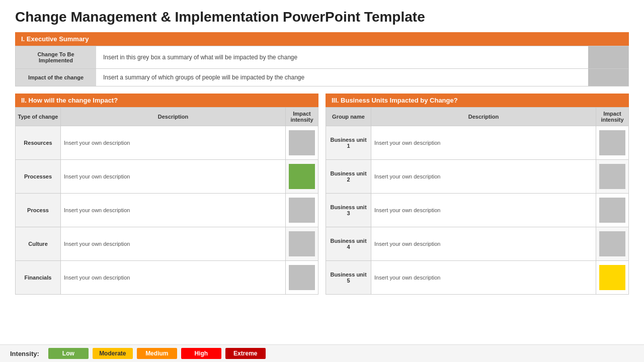  Describe the element at coordinates (322, 353) in the screenshot. I see `legend-bar: Intensity: LowModerateMediumHighExtreme` at that location.